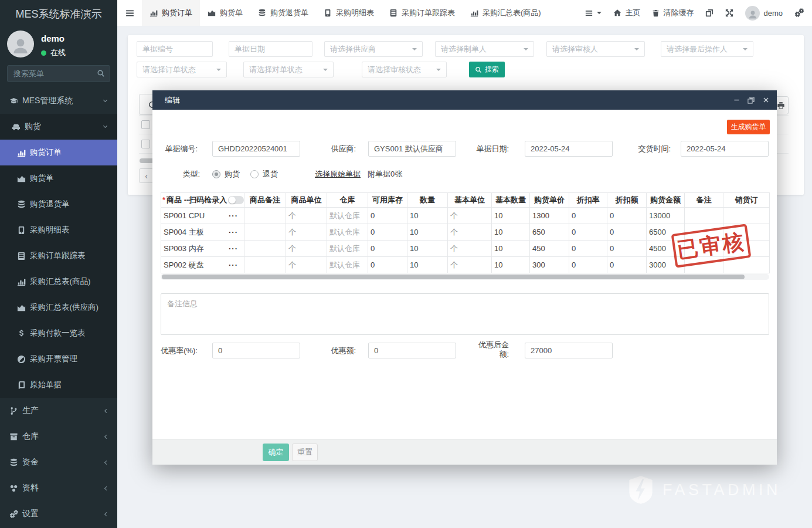  I want to click on sidebar-item-采购订单跟踪表: 采购订单跟踪表, so click(59, 256).